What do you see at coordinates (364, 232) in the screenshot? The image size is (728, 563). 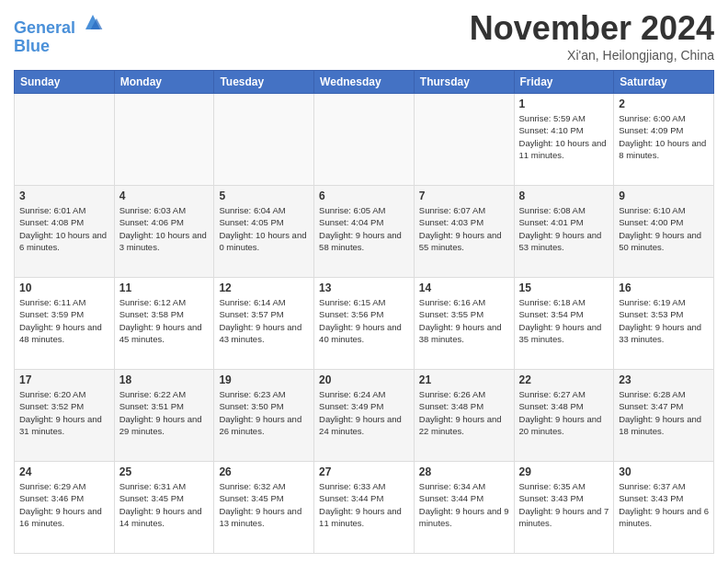 I see `calendar-cell: 6Sunrise: 6:05 AM Sunset: 4:04 PM Daylig…` at bounding box center [364, 232].